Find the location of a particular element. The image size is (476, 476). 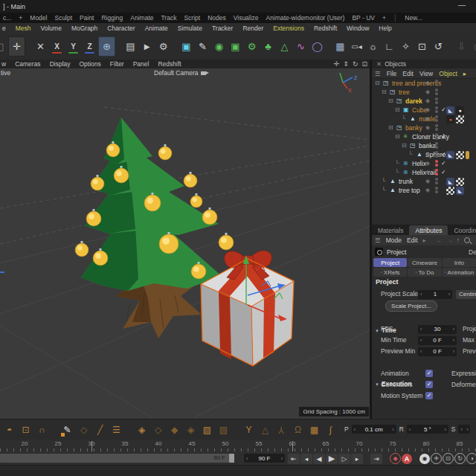

vp-menu-options: Options is located at coordinates (91, 64).